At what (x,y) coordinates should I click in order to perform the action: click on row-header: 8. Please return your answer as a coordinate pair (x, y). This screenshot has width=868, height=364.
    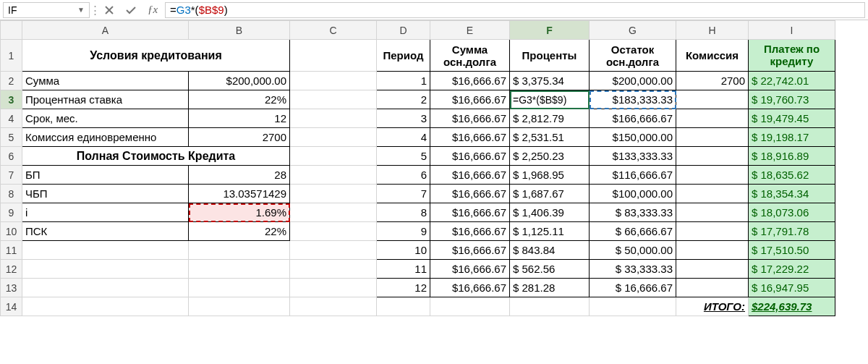
    Looking at the image, I should click on (12, 194).